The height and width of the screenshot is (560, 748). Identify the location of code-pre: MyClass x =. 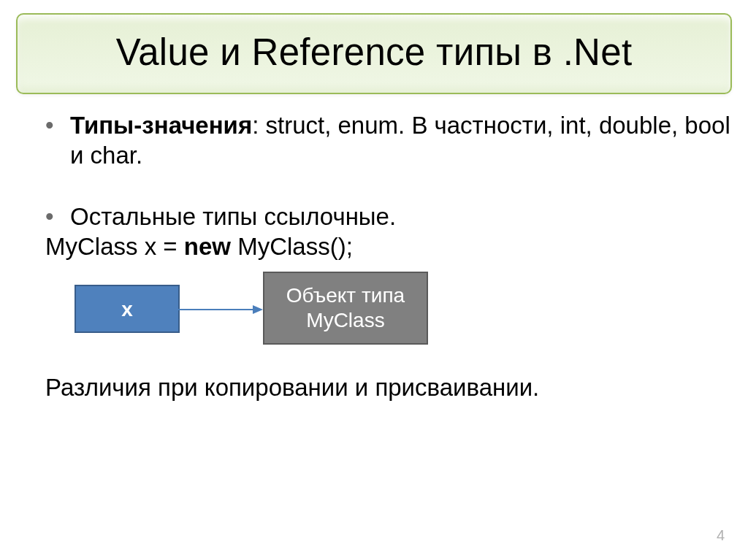
(115, 247).